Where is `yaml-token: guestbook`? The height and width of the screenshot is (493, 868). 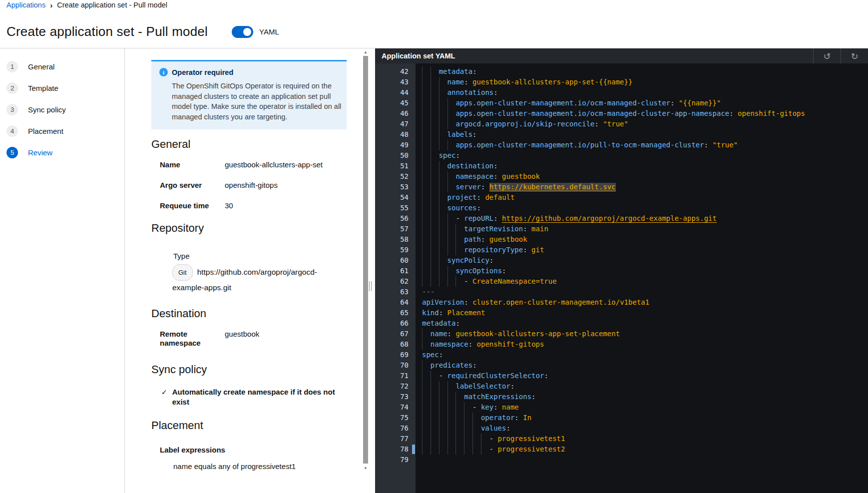 yaml-token: guestbook is located at coordinates (506, 239).